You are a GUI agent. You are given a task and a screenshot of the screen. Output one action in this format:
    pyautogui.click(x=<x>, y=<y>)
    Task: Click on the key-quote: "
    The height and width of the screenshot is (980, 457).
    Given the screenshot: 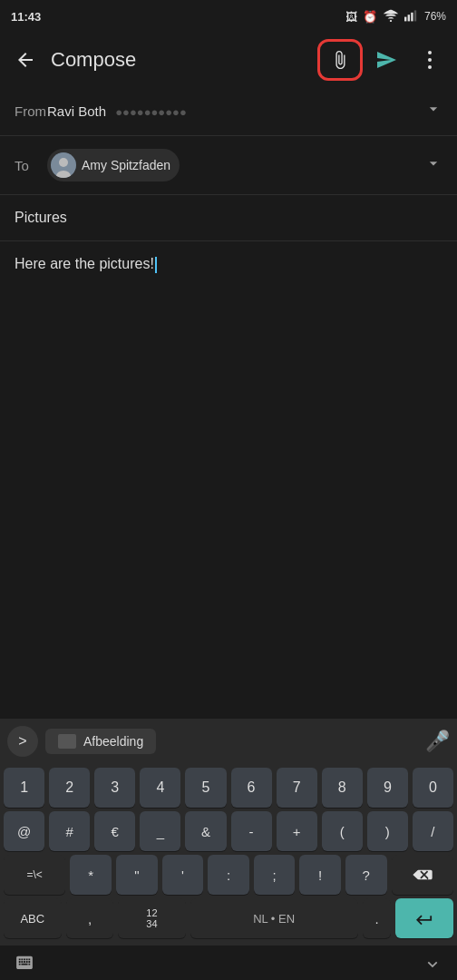 What is the action you would take?
    pyautogui.click(x=137, y=875)
    